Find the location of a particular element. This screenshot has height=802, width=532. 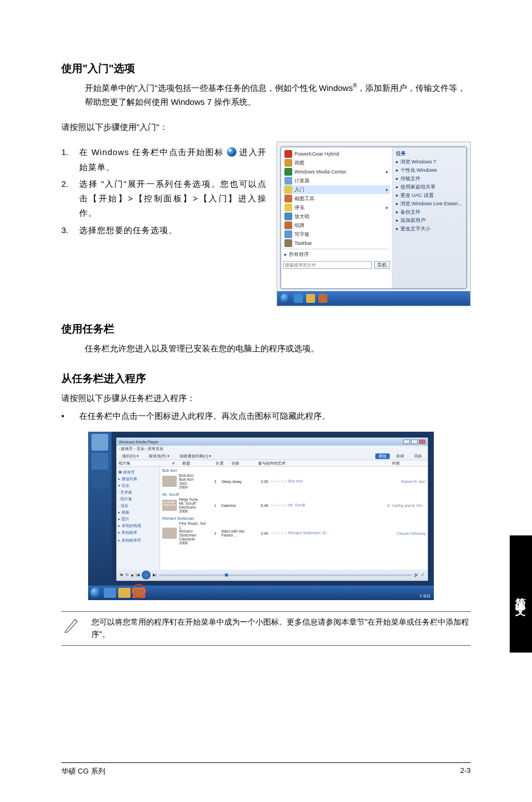

stop-icon: ■ is located at coordinates (132, 576).